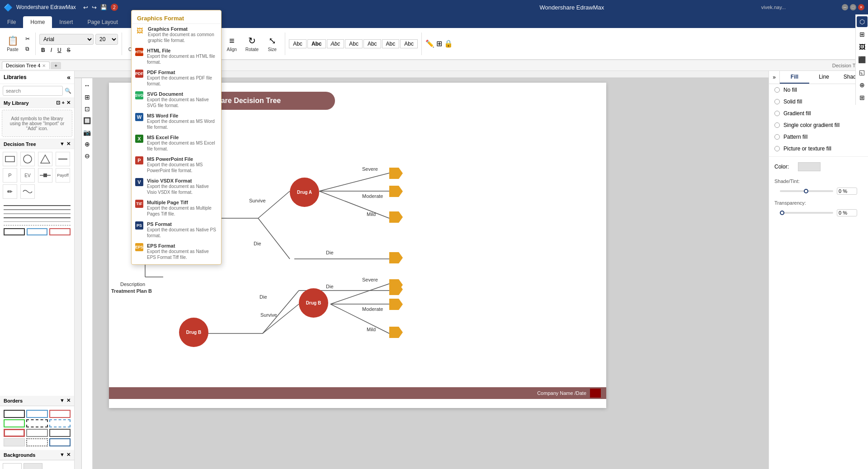  What do you see at coordinates (861, 7) in the screenshot?
I see `close-button: ✕` at bounding box center [861, 7].